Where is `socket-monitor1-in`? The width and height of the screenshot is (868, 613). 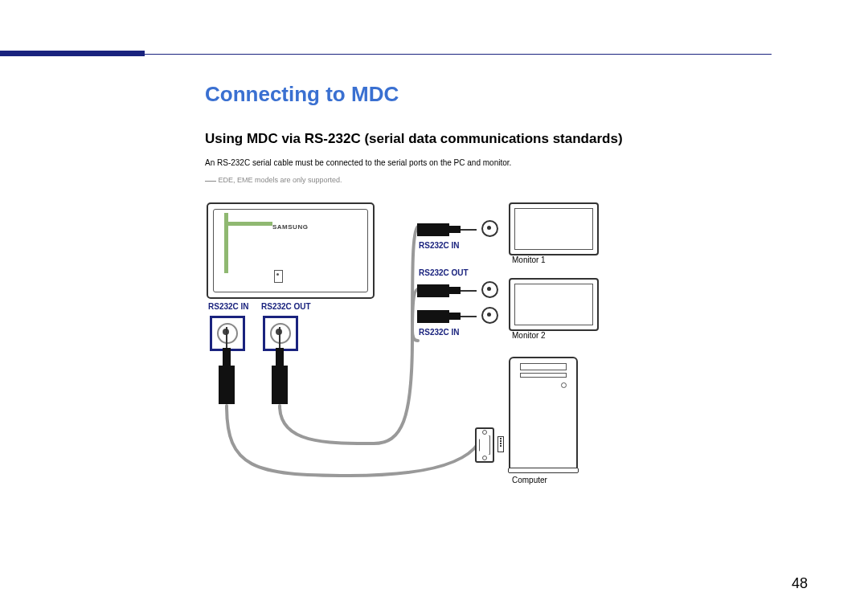
socket-monitor1-in is located at coordinates (490, 228).